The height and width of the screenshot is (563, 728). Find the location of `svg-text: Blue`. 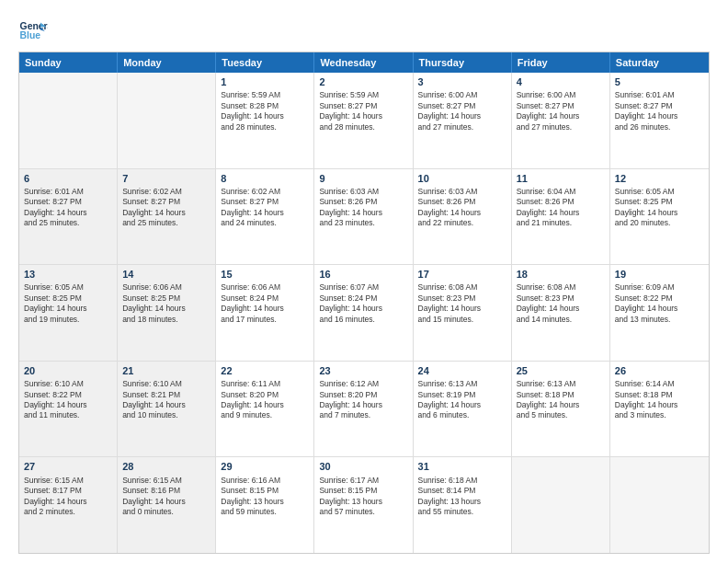

svg-text: Blue is located at coordinates (31, 35).